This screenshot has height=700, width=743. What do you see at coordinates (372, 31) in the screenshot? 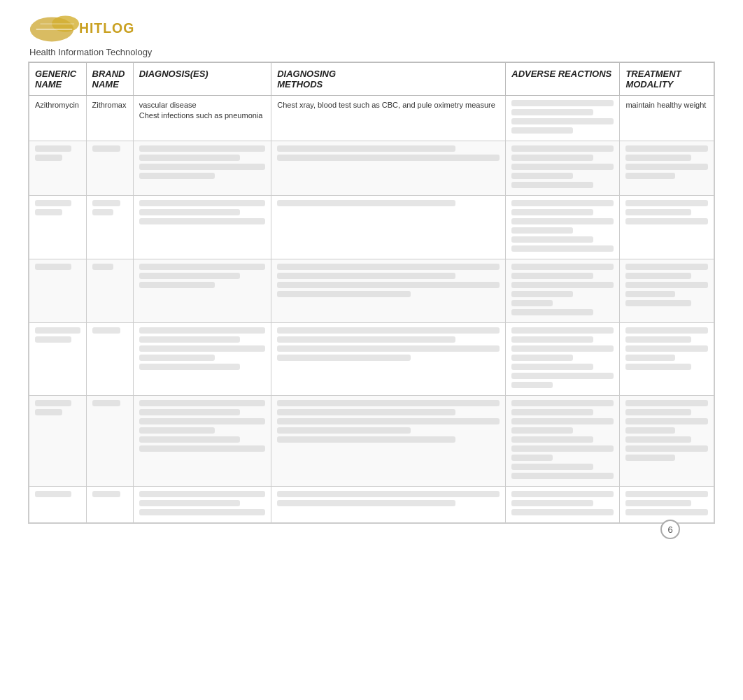
I see `header: HITLOG Health Information Technology` at bounding box center [372, 31].